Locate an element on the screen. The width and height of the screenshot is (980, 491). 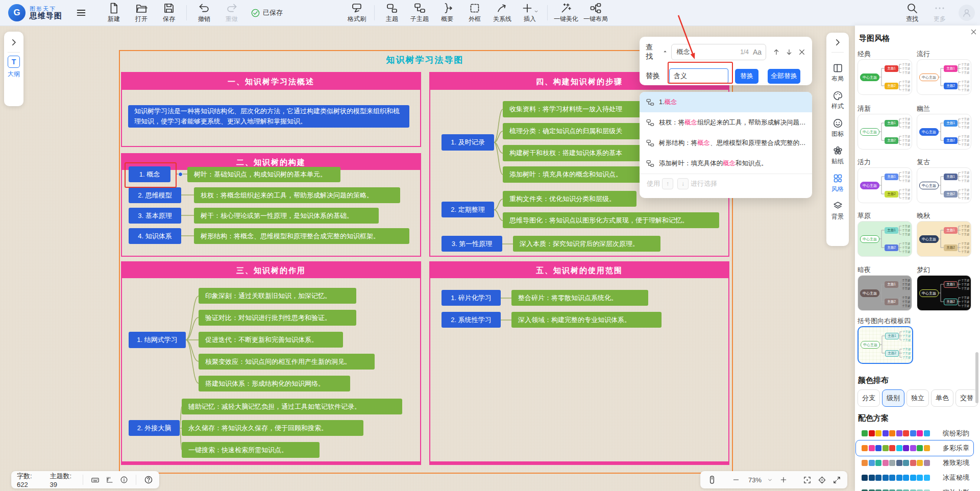
toolbar-search-button: 查找 is located at coordinates (912, 13).